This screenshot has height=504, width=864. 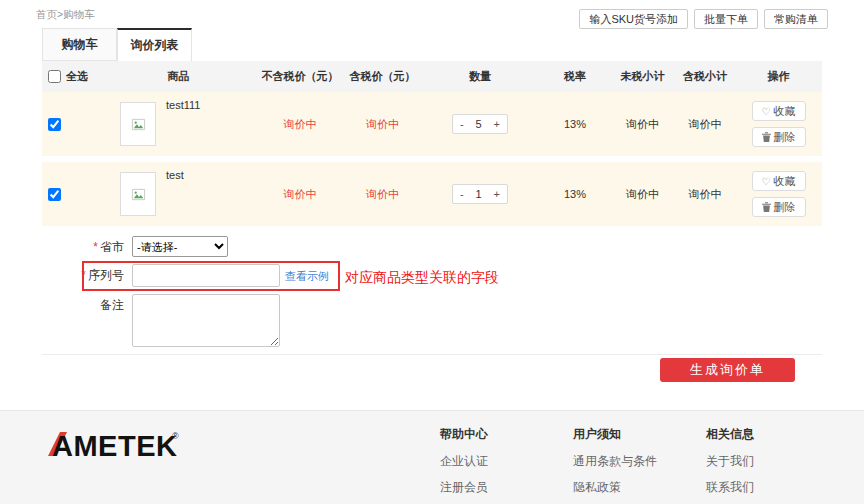 I want to click on breadcrumb: 首页>购物车, so click(x=66, y=15).